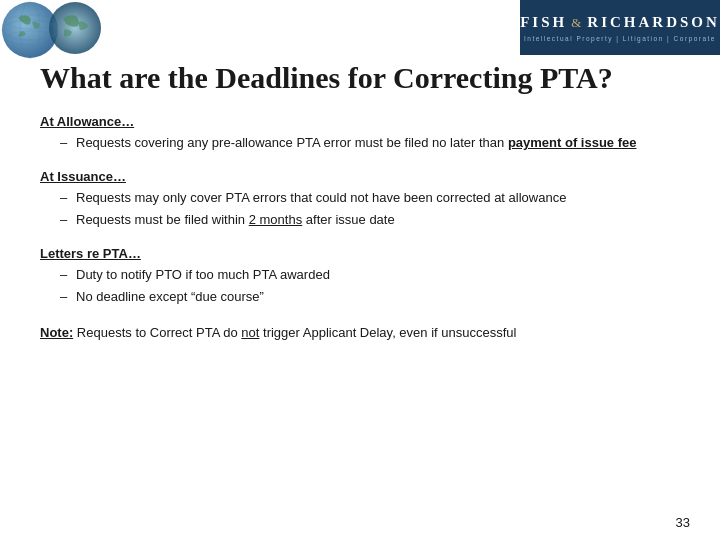  I want to click on letters-bullet-2: No deadline except “due course”, so click(375, 297).